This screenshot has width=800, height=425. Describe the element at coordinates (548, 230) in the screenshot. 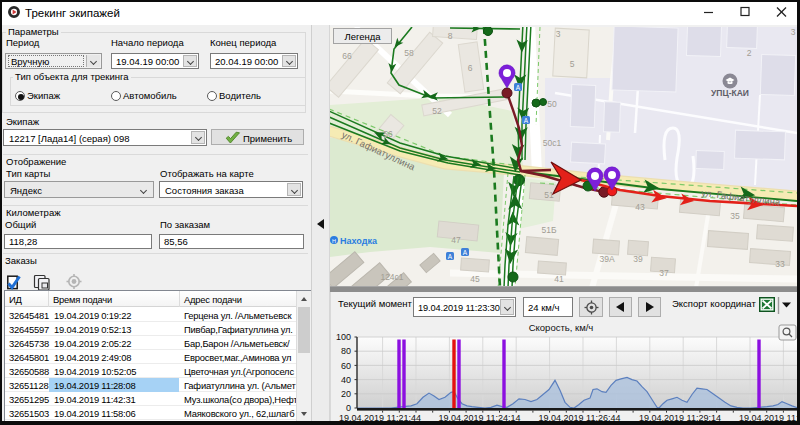

I see `svg-text: 51Б` at that location.